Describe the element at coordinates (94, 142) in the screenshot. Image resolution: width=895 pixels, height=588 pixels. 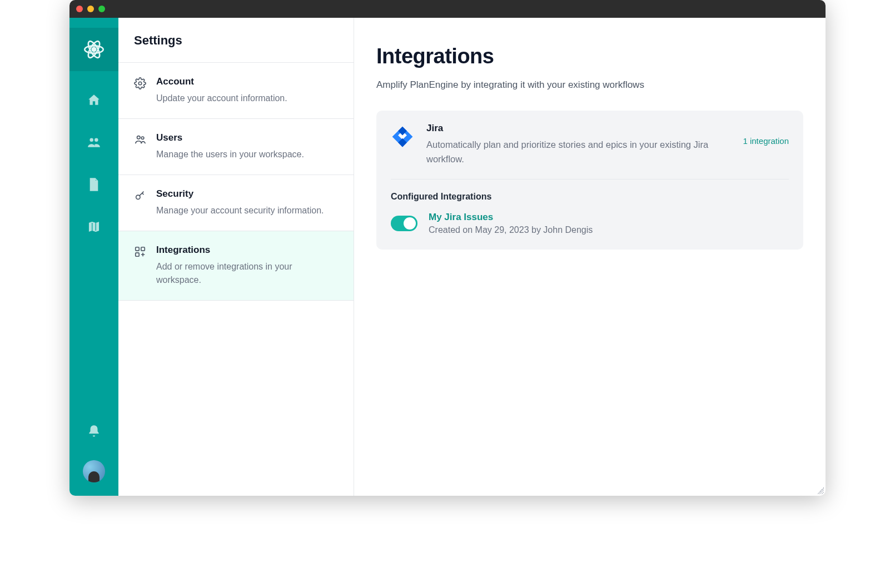
I see `nav-users` at that location.